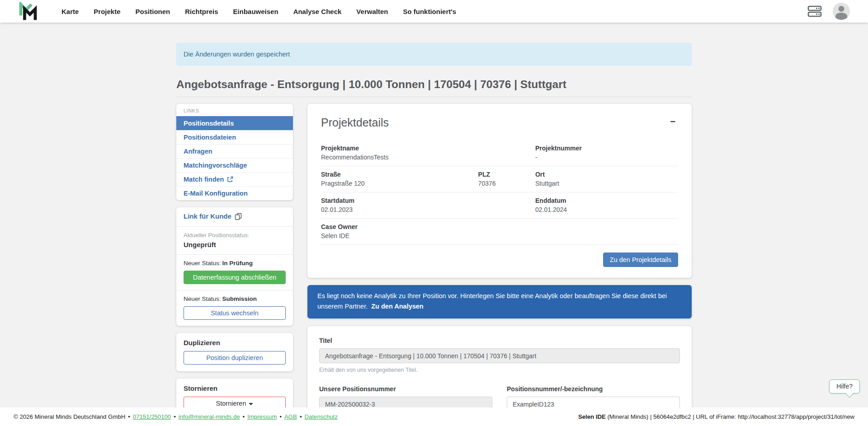 The width and height of the screenshot is (868, 426). I want to click on field-value: 02.01.2023, so click(428, 210).